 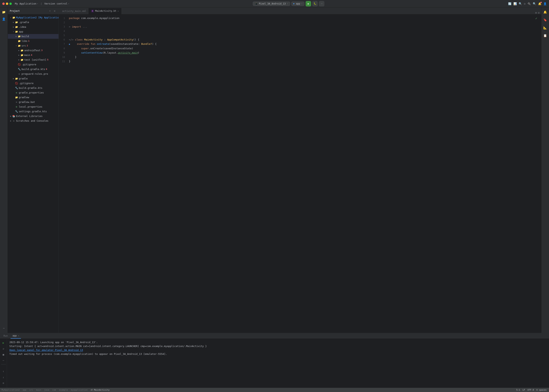 What do you see at coordinates (74, 11) in the screenshot?
I see `editor-tab-activity-xml: activity_main.xml` at bounding box center [74, 11].